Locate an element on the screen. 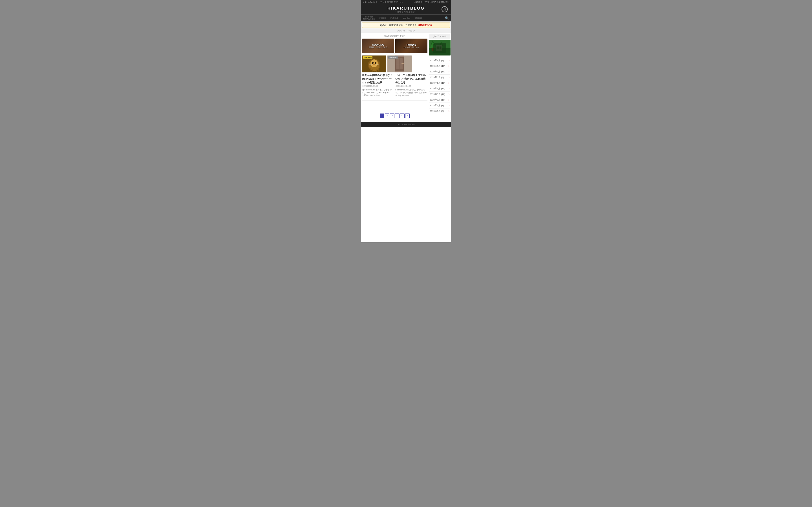 This screenshot has height=507, width=812. profile-img-svg is located at coordinates (440, 48).